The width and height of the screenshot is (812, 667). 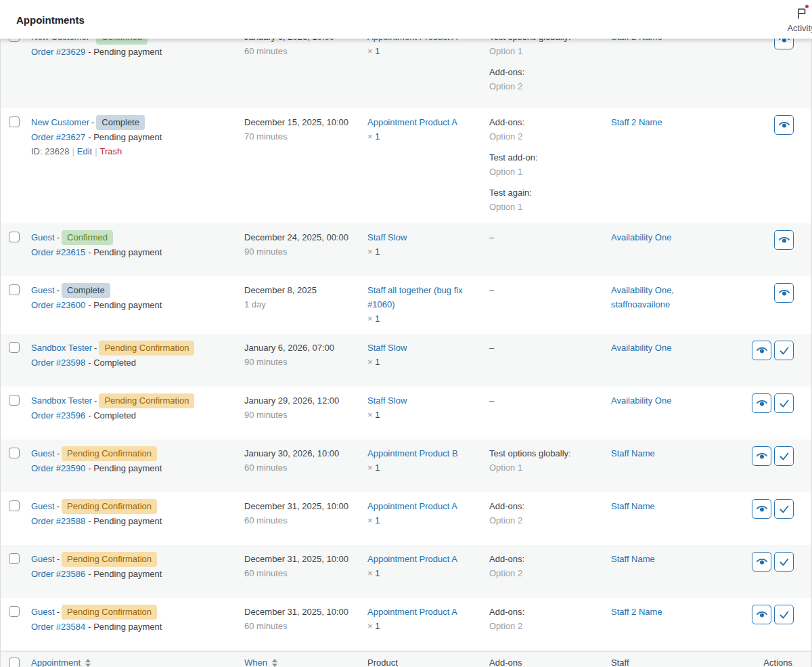 What do you see at coordinates (58, 574) in the screenshot?
I see `order-link: Order #23586` at bounding box center [58, 574].